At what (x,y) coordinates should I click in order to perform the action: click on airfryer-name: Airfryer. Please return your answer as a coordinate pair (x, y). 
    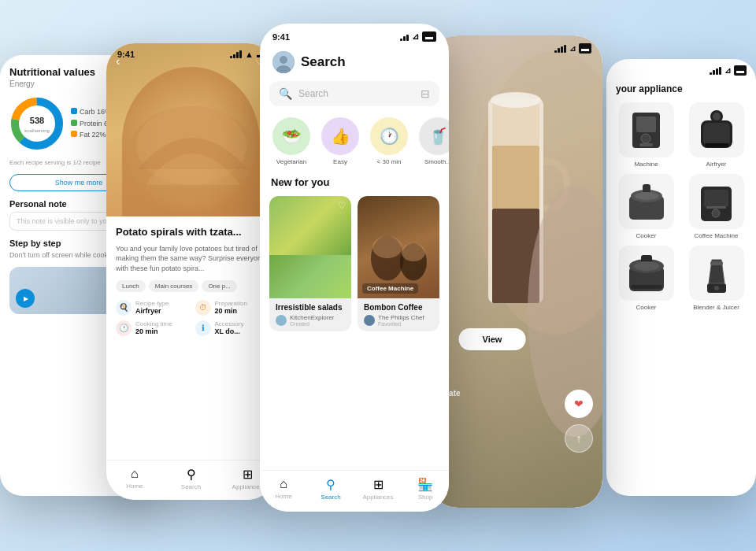
    Looking at the image, I should click on (717, 164).